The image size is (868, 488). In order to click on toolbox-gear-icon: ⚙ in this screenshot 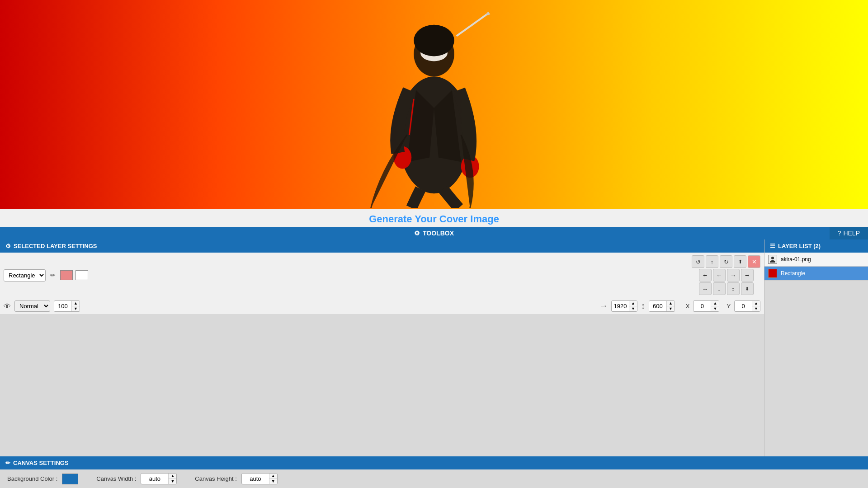, I will do `click(417, 233)`.